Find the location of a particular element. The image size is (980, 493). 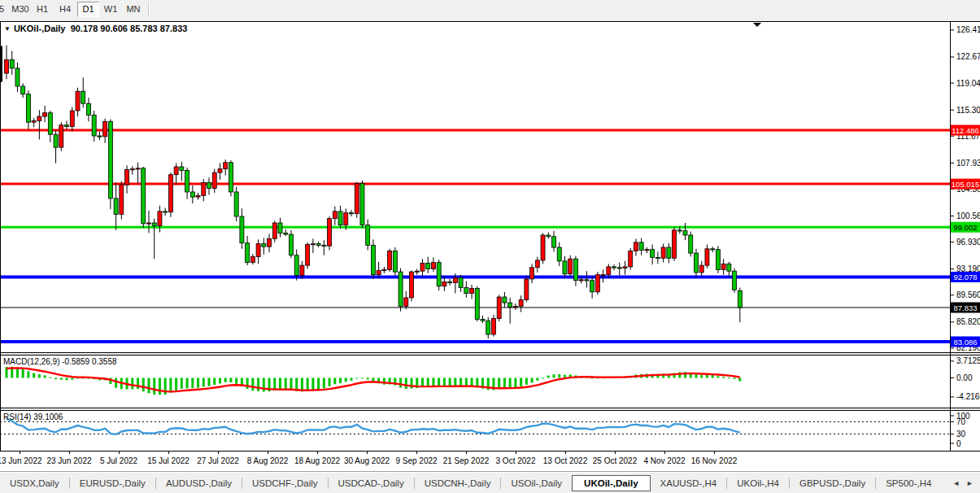

rsi-axis-label: 70 is located at coordinates (961, 421).